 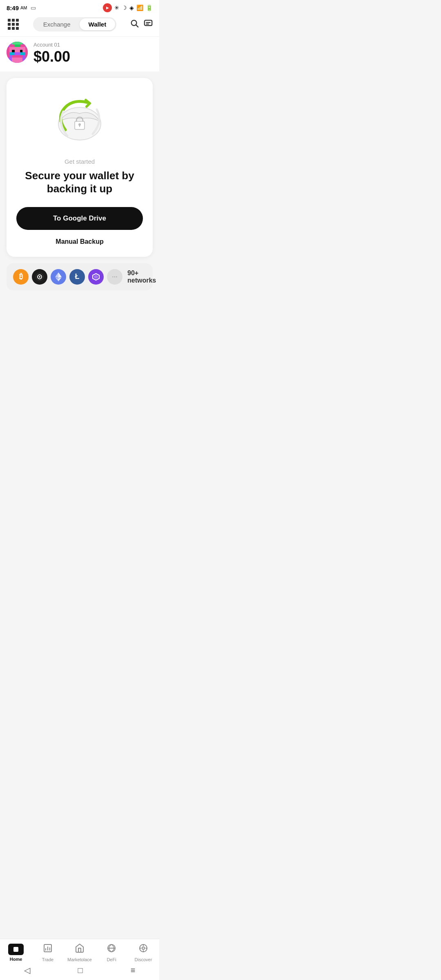 I want to click on account-info: Account 01 $0.00, so click(x=52, y=53).